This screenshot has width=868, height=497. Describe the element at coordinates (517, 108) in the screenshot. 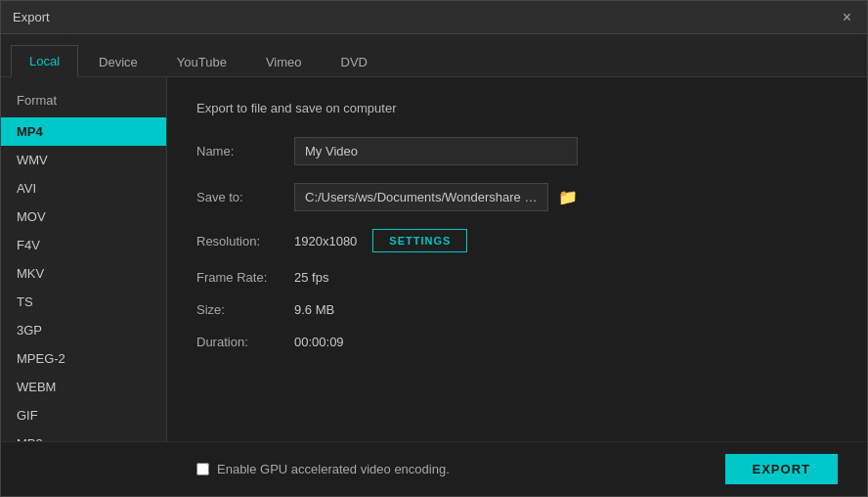

I see `panel-title: Export to file and save on computer` at that location.